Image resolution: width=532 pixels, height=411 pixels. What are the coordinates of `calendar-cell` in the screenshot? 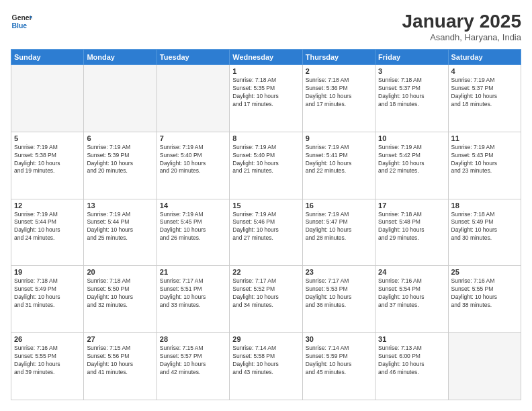 It's located at (484, 367).